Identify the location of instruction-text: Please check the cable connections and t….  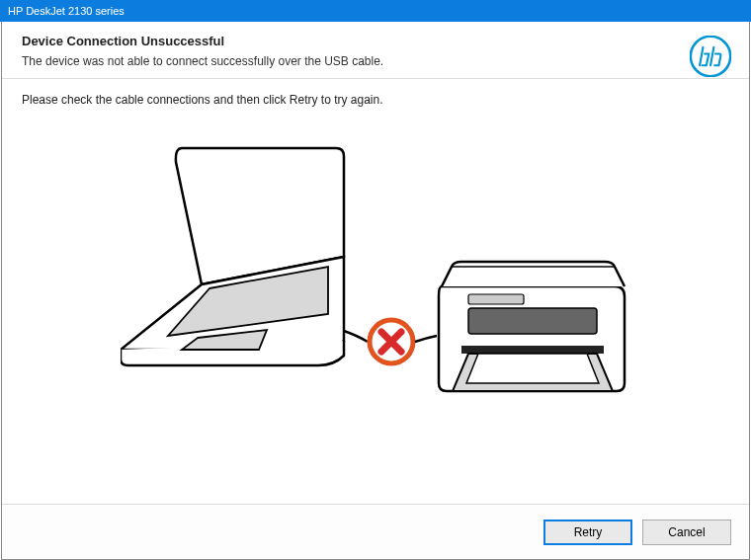
(376, 100).